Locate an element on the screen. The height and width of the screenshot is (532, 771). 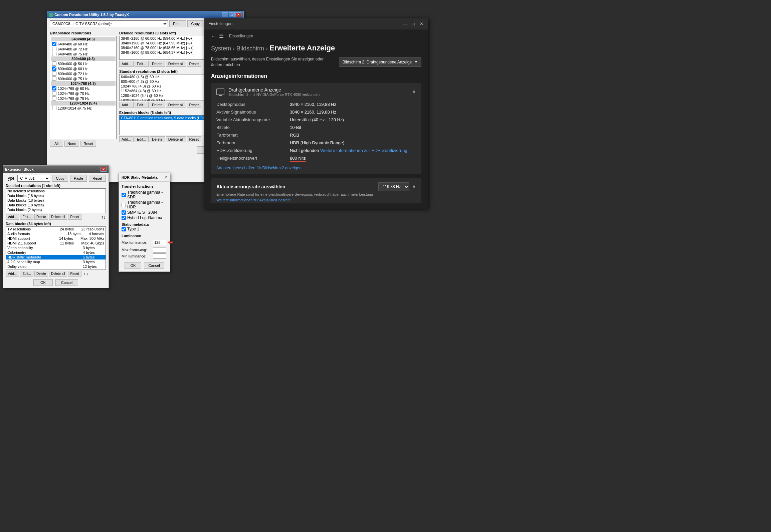
ext-ok-button: OK is located at coordinates (43, 283).